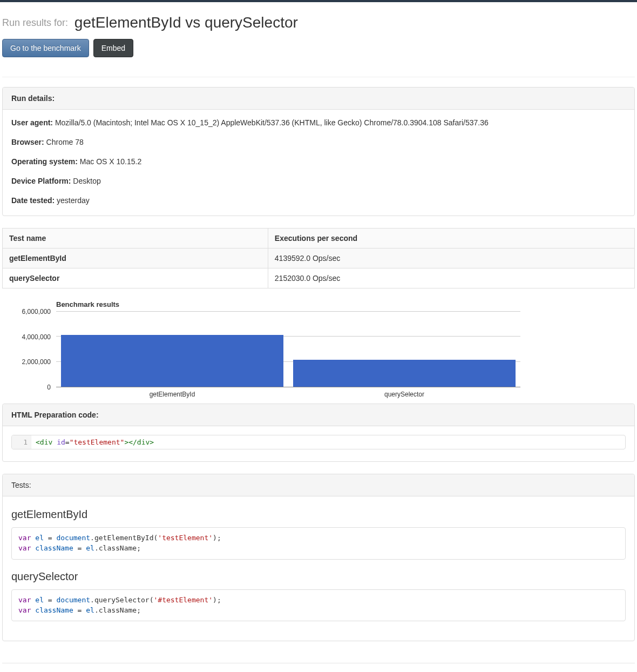 The height and width of the screenshot is (672, 637). Describe the element at coordinates (318, 258) in the screenshot. I see `results-table: Test name Executions per second getEleme…` at that location.